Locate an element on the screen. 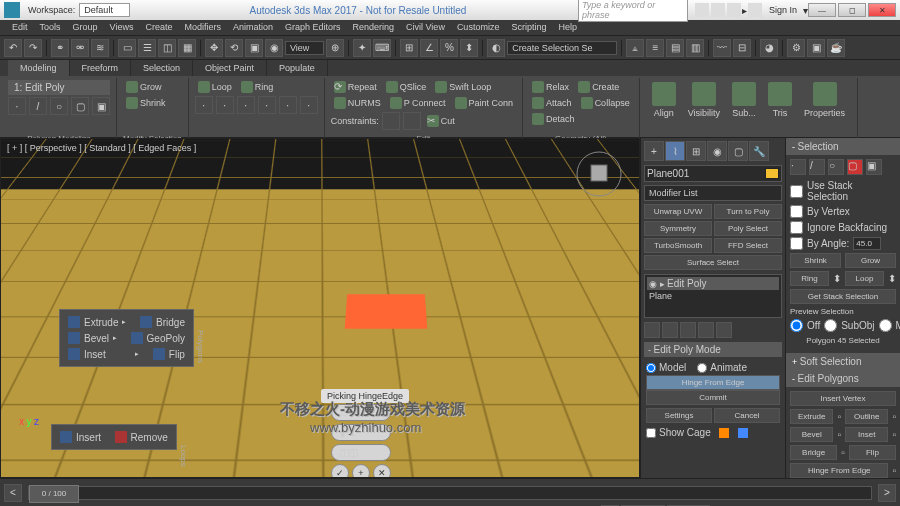 This screenshot has height=506, width=900. menu-views: Views is located at coordinates (122, 28).